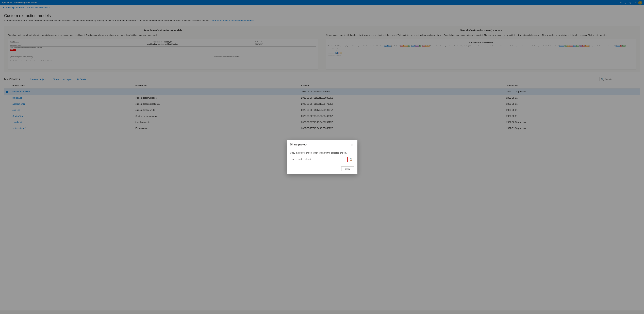 The height and width of the screenshot is (314, 644). Describe the element at coordinates (322, 145) in the screenshot. I see `modal-header: Share project ✕` at that location.